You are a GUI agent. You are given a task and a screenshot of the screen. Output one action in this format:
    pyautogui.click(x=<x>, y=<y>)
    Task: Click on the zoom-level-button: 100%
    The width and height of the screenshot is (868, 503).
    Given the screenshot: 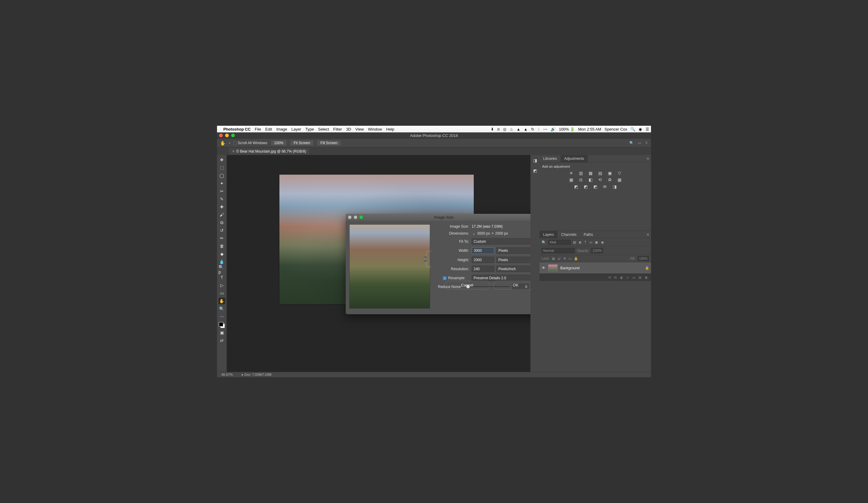 What is the action you would take?
    pyautogui.click(x=279, y=143)
    